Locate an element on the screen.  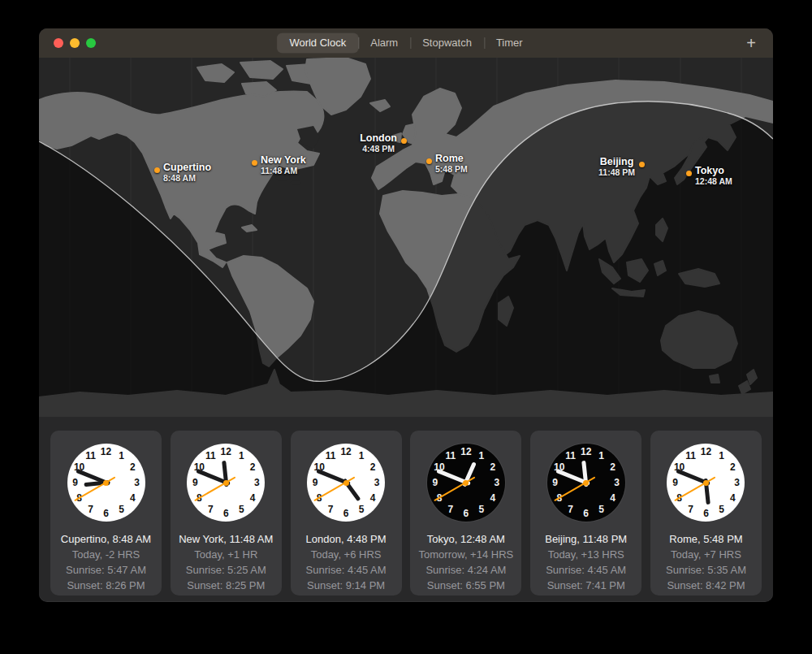
card-city-time: London, 4:48 PM is located at coordinates (346, 539).